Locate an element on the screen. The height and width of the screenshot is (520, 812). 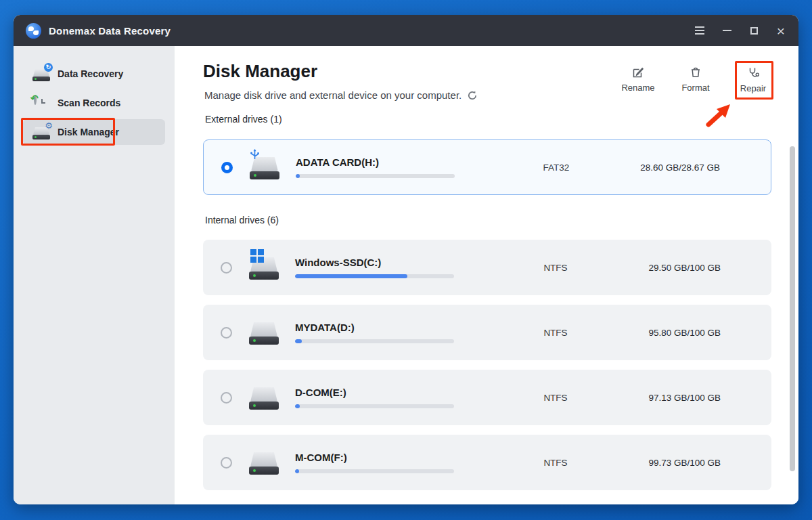
titlebar: Donemax Data Recovery × is located at coordinates (406, 30).